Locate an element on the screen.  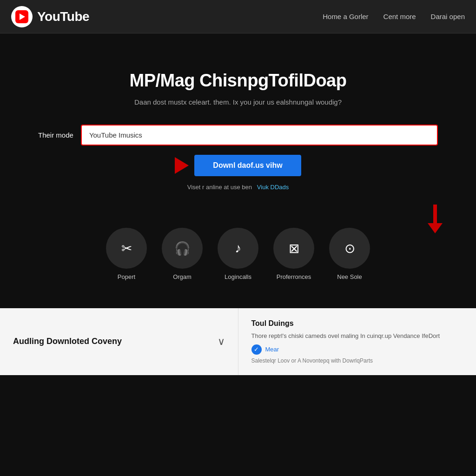
action-row: Downl daof.us vihw is located at coordinates (238, 165).